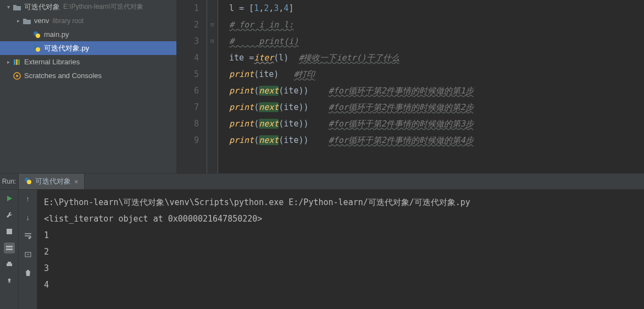 The height and width of the screenshot is (309, 644). I want to click on scratches-consoles: Scratches and Consoles, so click(88, 76).